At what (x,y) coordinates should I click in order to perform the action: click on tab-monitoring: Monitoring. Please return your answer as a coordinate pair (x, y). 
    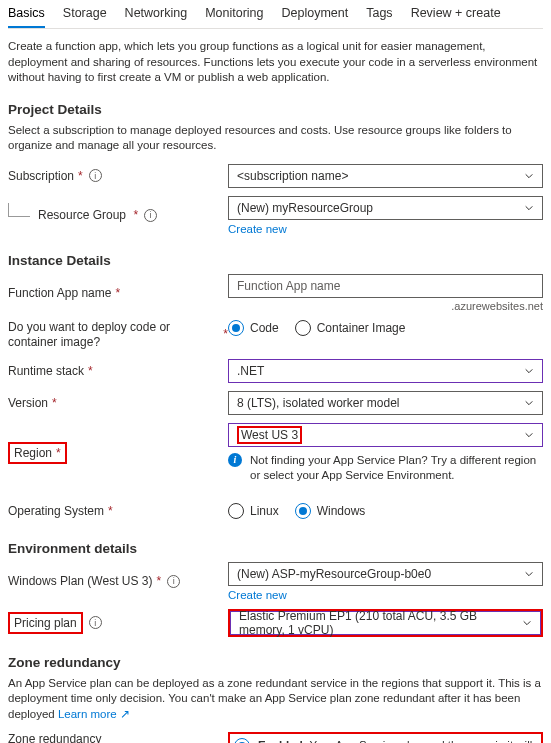
    Looking at the image, I should click on (234, 14).